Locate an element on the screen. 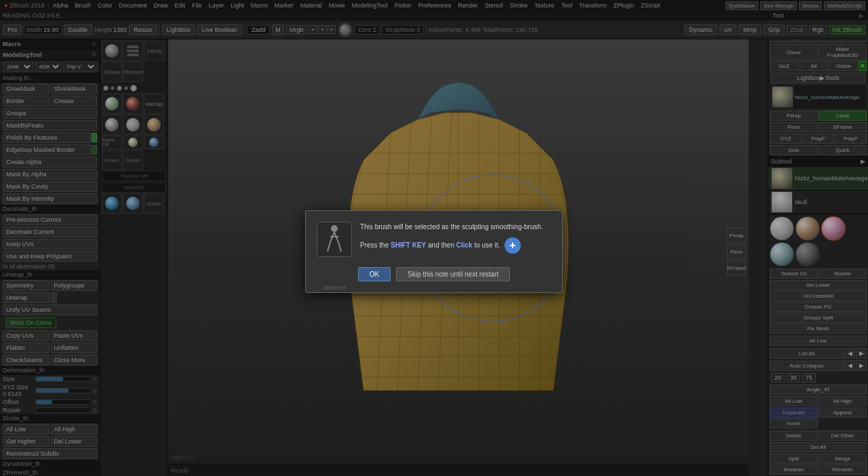 Image resolution: width=868 pixels, height=476 pixels. modal-plus-icon: + is located at coordinates (513, 245).